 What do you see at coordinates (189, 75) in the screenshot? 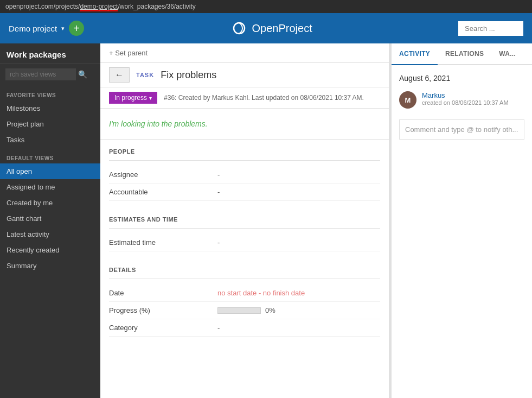
I see `wp-title: Fix problems` at bounding box center [189, 75].